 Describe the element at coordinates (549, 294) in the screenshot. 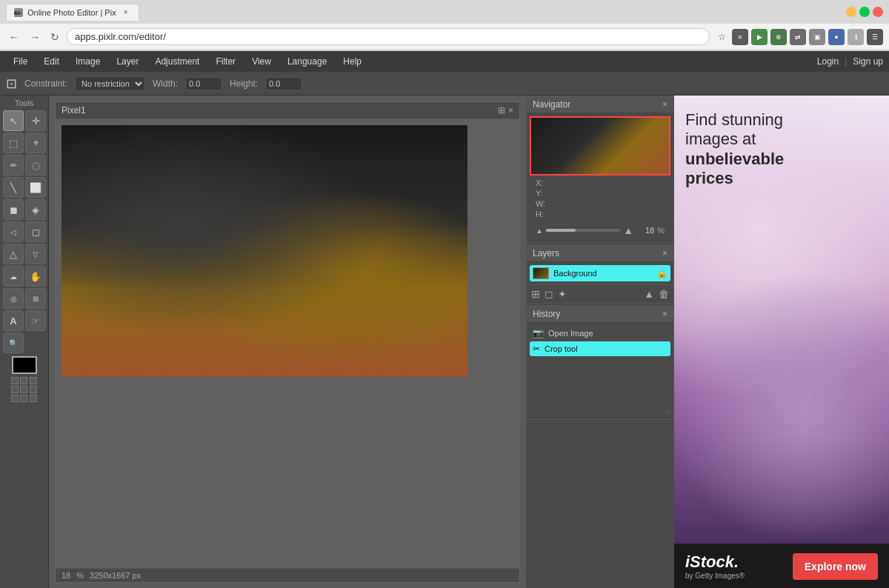

I see `layer-duplicate-button: ◻` at that location.